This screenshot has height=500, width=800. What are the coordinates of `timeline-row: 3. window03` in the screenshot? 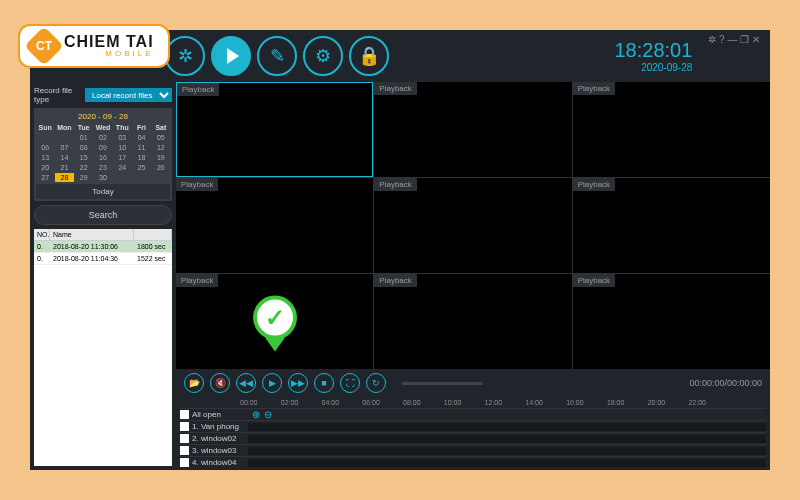 It's located at (473, 450).